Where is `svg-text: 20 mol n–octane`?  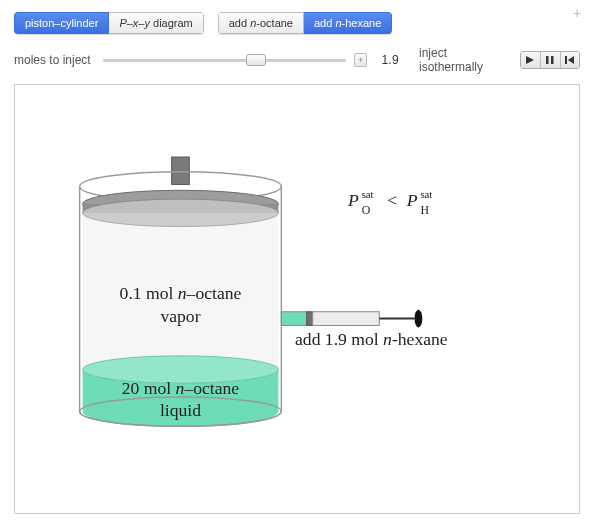
svg-text: 20 mol n–octane is located at coordinates (181, 388).